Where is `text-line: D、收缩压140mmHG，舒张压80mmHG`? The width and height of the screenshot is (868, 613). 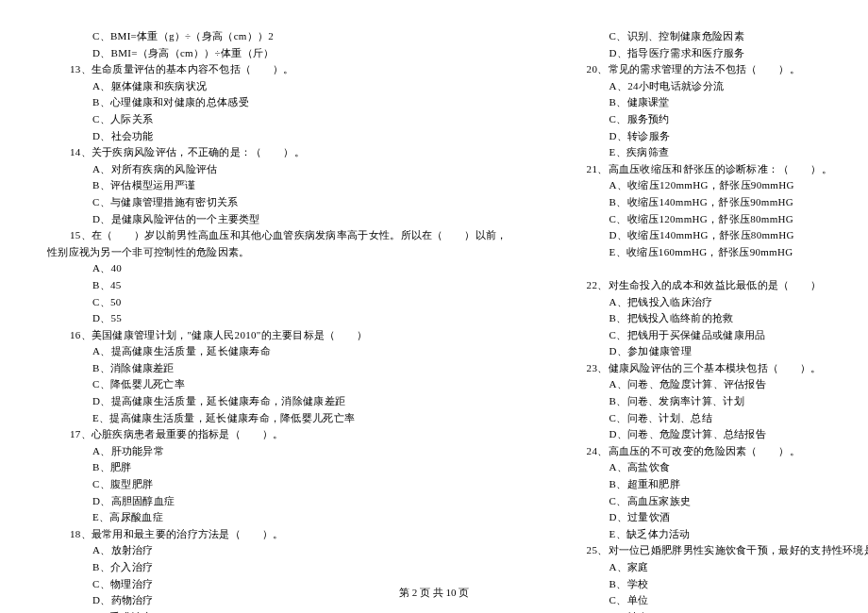 text-line: D、收缩压140mmHG，舒张压80mmHG is located at coordinates (716, 236).